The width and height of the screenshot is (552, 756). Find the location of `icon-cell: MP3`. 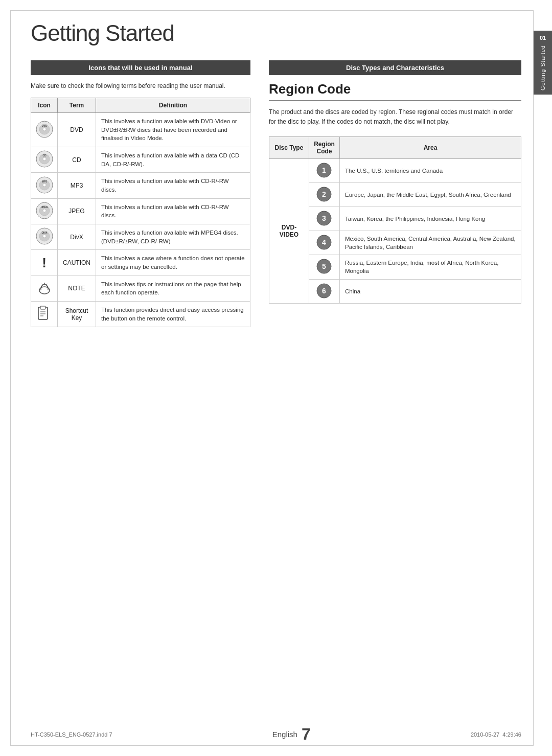

icon-cell: MP3 is located at coordinates (44, 186).